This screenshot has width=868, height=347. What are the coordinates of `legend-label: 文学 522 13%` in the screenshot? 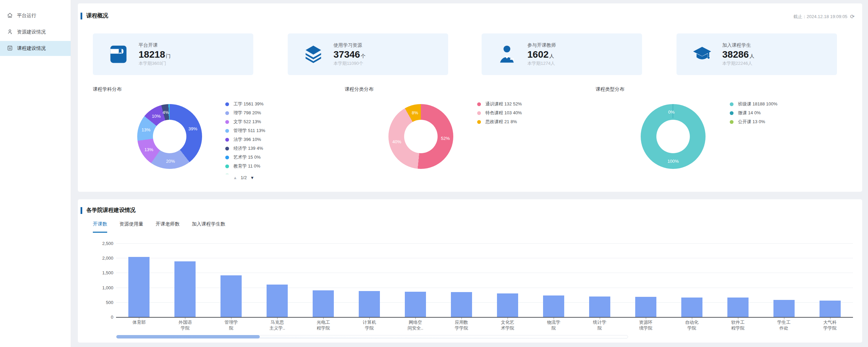 It's located at (247, 122).